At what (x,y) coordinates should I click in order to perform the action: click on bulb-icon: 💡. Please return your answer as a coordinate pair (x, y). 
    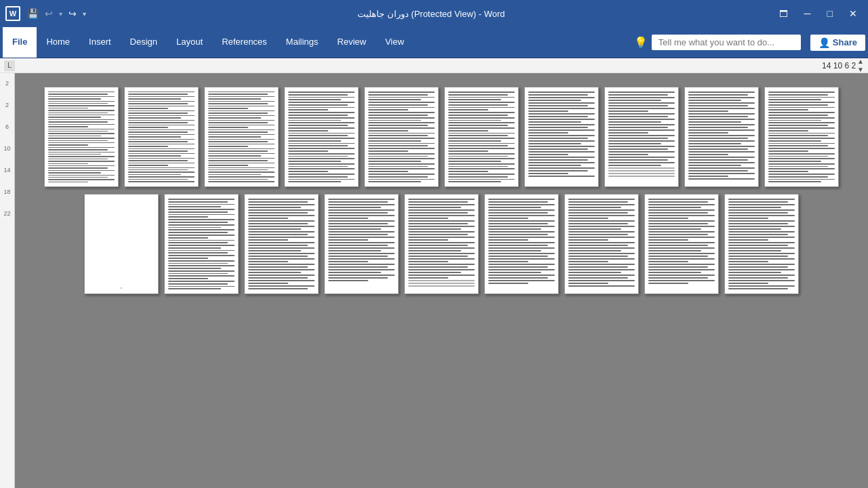
    Looking at the image, I should click on (641, 42).